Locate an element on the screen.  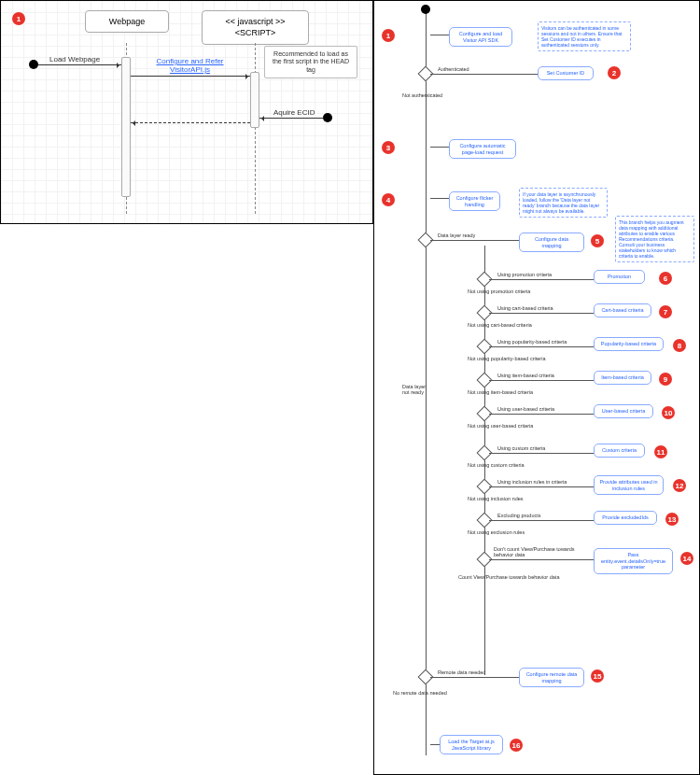
badge-9: 9 is located at coordinates (665, 379).